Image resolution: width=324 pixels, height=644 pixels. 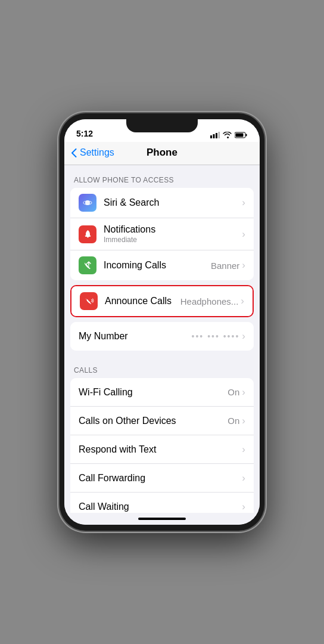 I want to click on calls-other-devices-label: Calls on Other Devices, so click(x=153, y=421).